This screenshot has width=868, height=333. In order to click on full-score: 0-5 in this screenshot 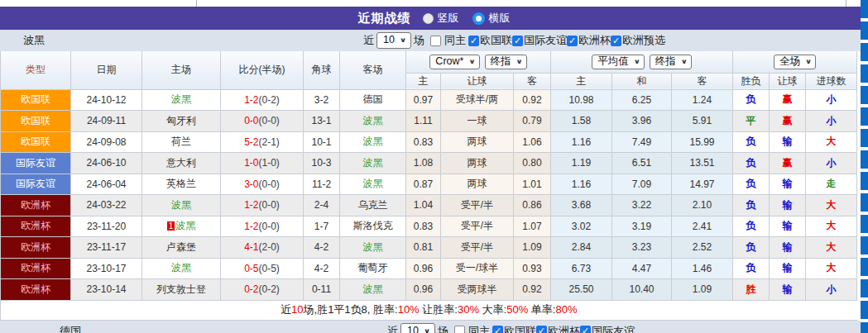, I will do `click(252, 269)`.